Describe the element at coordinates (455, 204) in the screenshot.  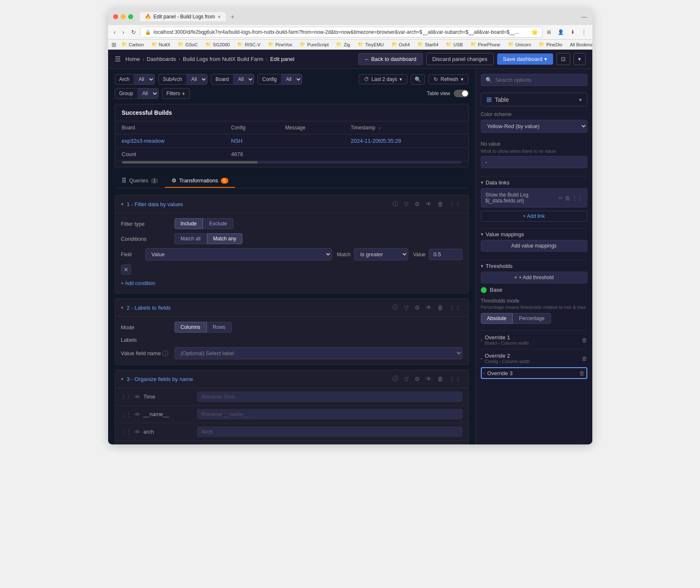
I see `transform-1-drag: ⋮⋮` at that location.